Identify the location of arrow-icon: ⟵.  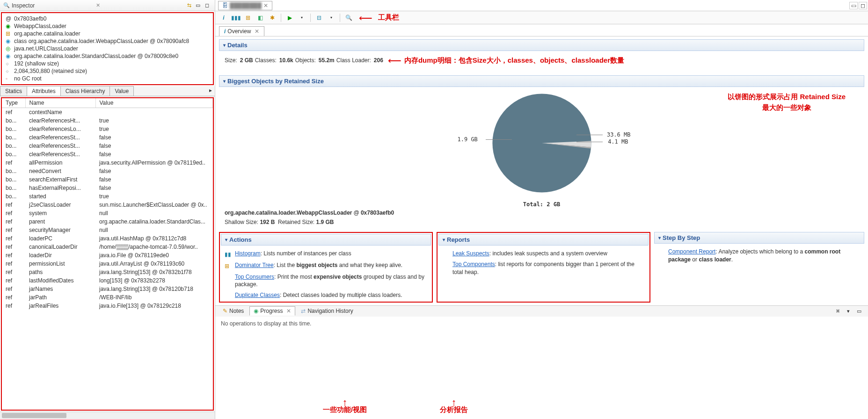
(366, 18).